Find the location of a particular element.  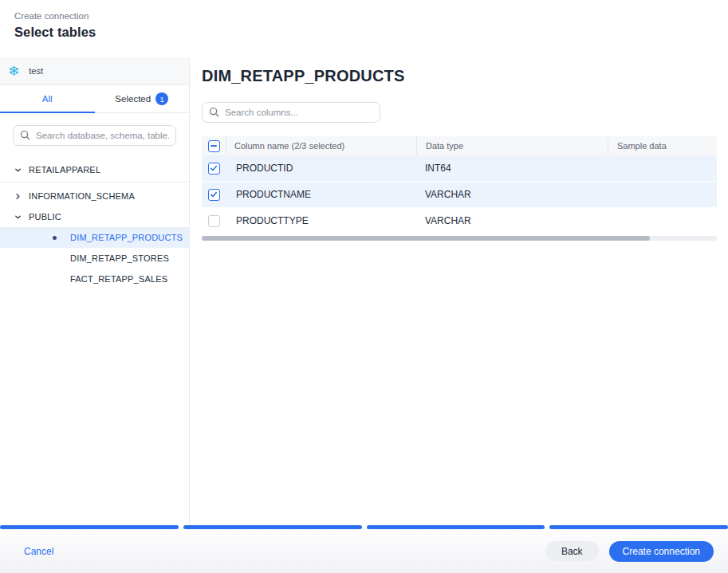

selected-table-title: DIM_RETAPP_PRODUCTS is located at coordinates (459, 77).